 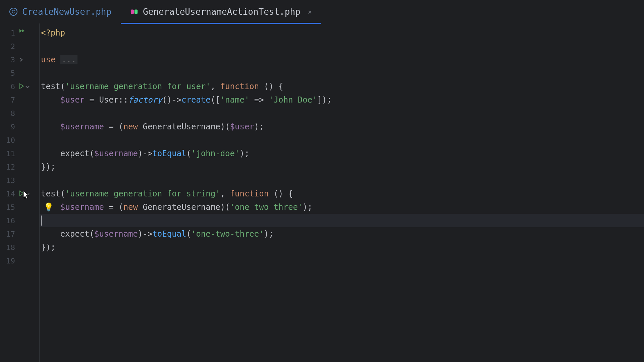 I want to click on gutter-line: 10, so click(x=19, y=140).